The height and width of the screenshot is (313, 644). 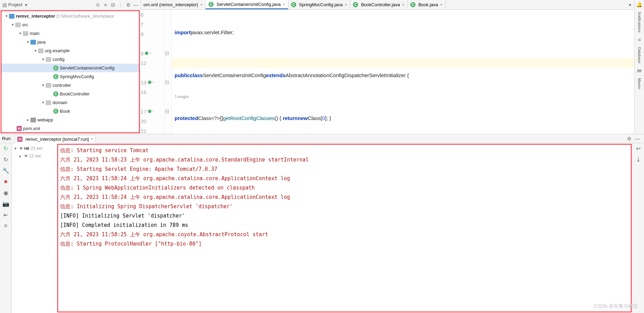 What do you see at coordinates (70, 16) in the screenshot?
I see `tree-project-root: ▾ remvc_interceptor D:\WorkSoftware_Work…` at bounding box center [70, 16].